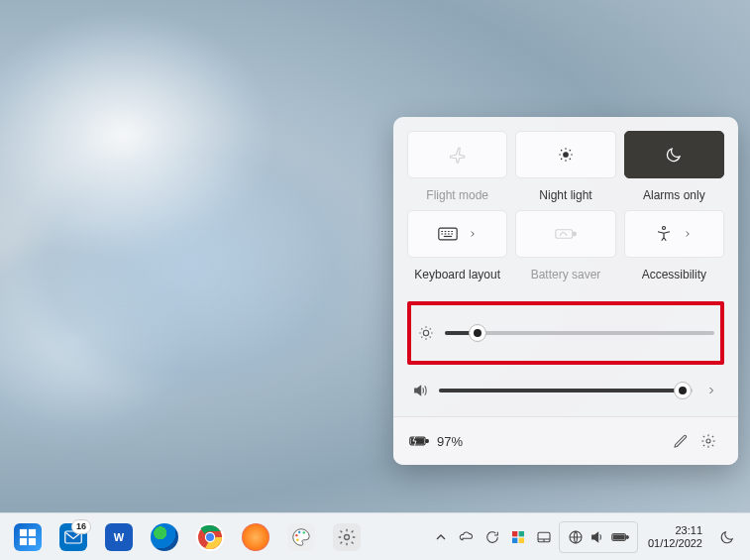 Image resolution: width=750 pixels, height=560 pixels. I want to click on accessibility-tile, so click(674, 234).